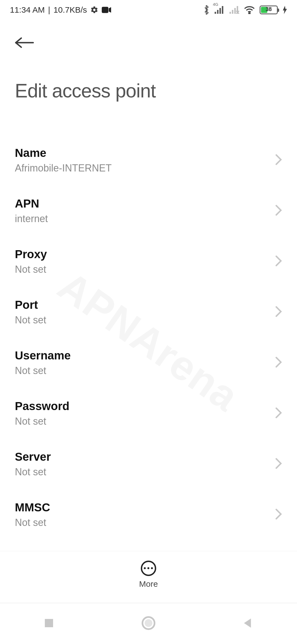  What do you see at coordinates (148, 623) in the screenshot?
I see `system-navbar` at bounding box center [148, 623].